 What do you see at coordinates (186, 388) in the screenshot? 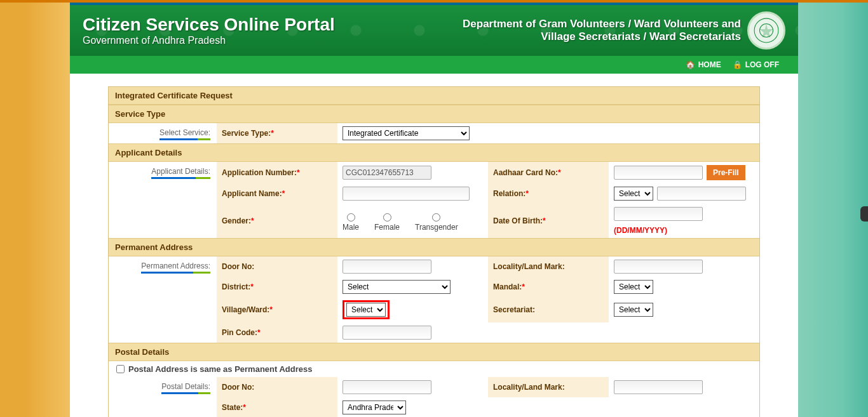
I see `side-postal-details: Postal Details:` at bounding box center [186, 388].